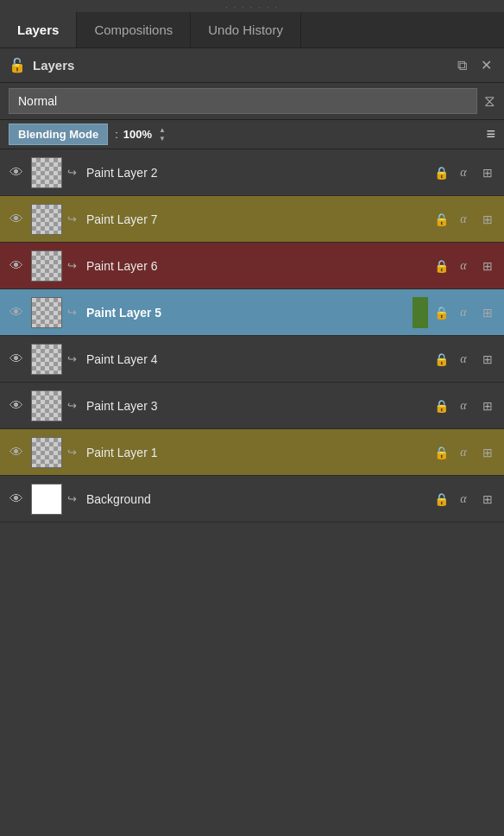  Describe the element at coordinates (252, 173) in the screenshot. I see `layer-row: 👁 ↪ Paint Layer 2 🔒 α ⊞` at that location.